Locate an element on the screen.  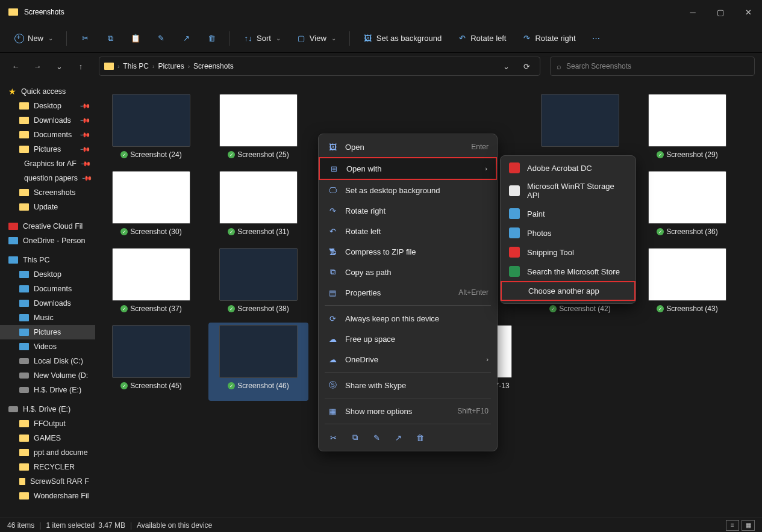
sort-button: ↑↓Sort⌄ is located at coordinates (262, 39).